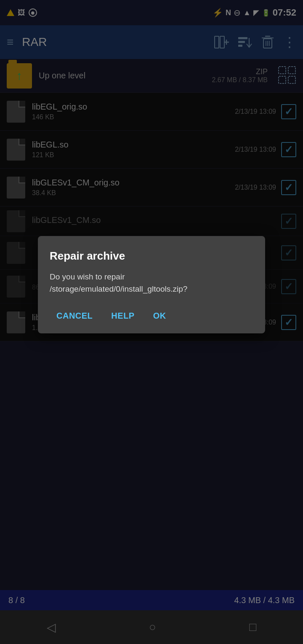  I want to click on help-button: HELP, so click(123, 316).